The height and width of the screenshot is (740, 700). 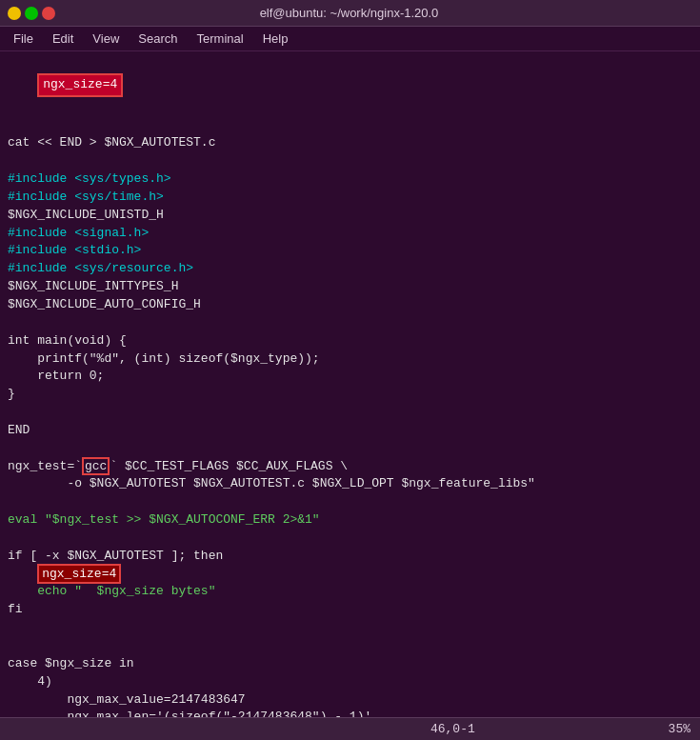 What do you see at coordinates (14, 13) in the screenshot?
I see `minimize-button` at bounding box center [14, 13].